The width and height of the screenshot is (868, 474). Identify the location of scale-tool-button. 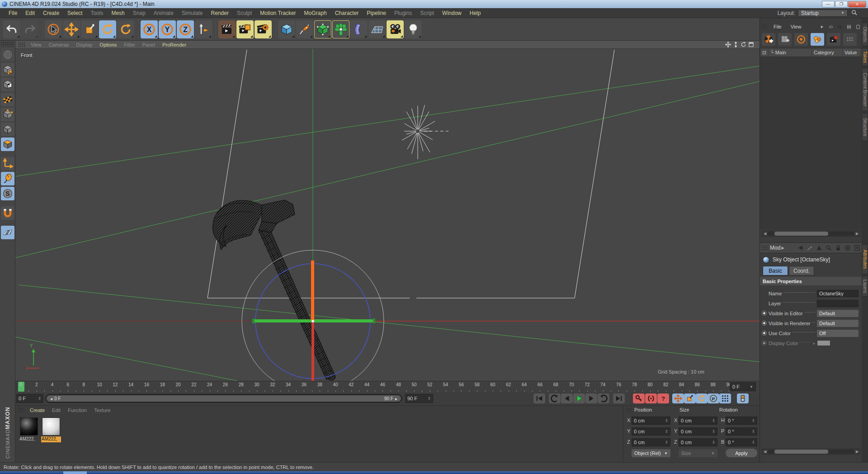
(90, 29).